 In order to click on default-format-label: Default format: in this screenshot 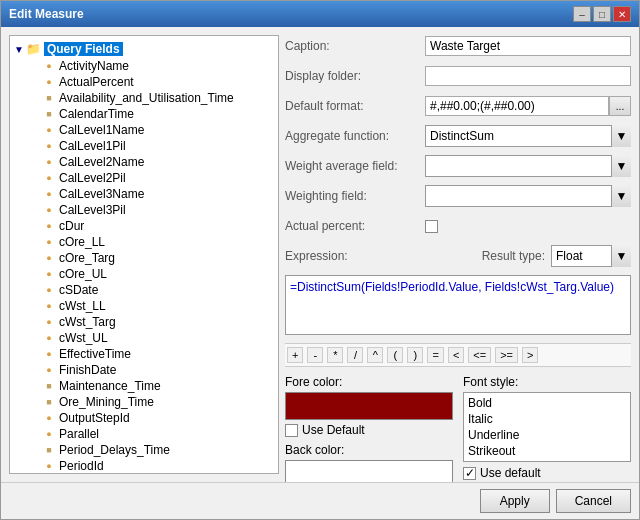, I will do `click(355, 106)`.